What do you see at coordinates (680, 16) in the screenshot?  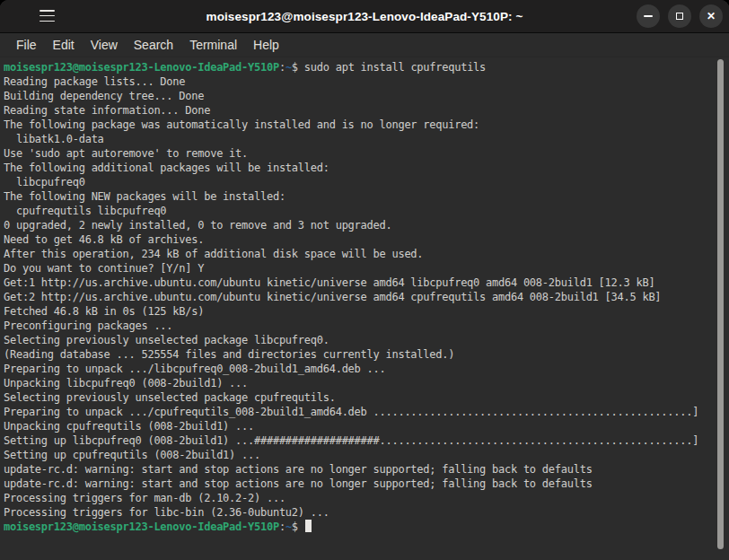 I see `maximize-button` at bounding box center [680, 16].